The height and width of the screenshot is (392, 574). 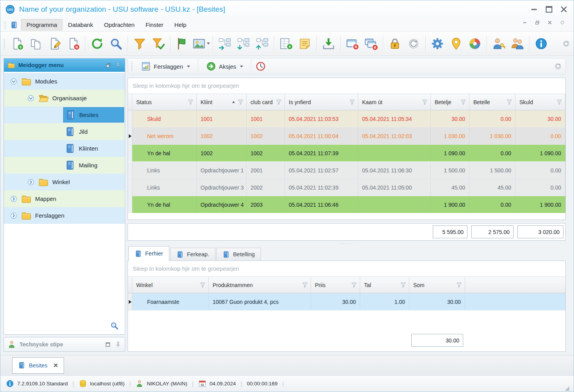 What do you see at coordinates (534, 9) in the screenshot?
I see `minimize-button` at bounding box center [534, 9].